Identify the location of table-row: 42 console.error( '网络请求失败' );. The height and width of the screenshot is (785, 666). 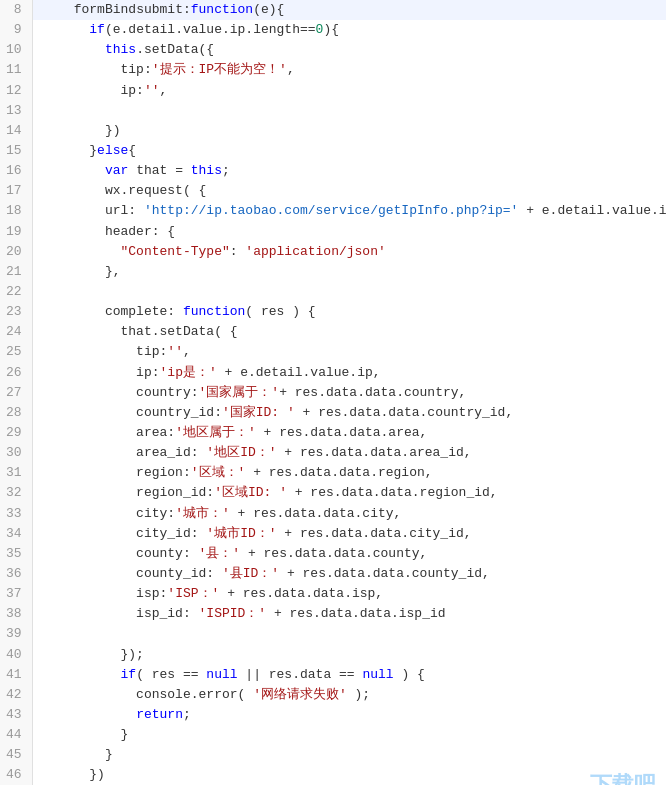
(333, 695).